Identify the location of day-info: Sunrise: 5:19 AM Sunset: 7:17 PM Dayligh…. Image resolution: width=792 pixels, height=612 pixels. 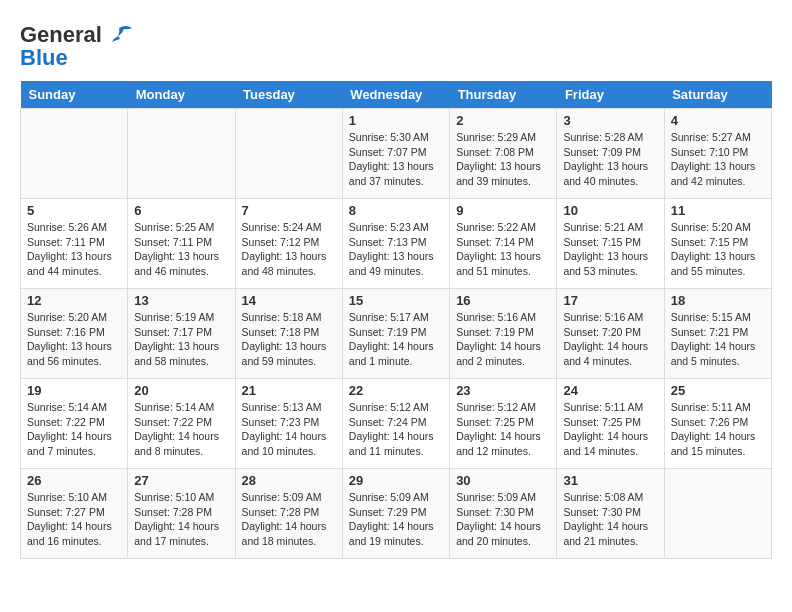
(181, 340).